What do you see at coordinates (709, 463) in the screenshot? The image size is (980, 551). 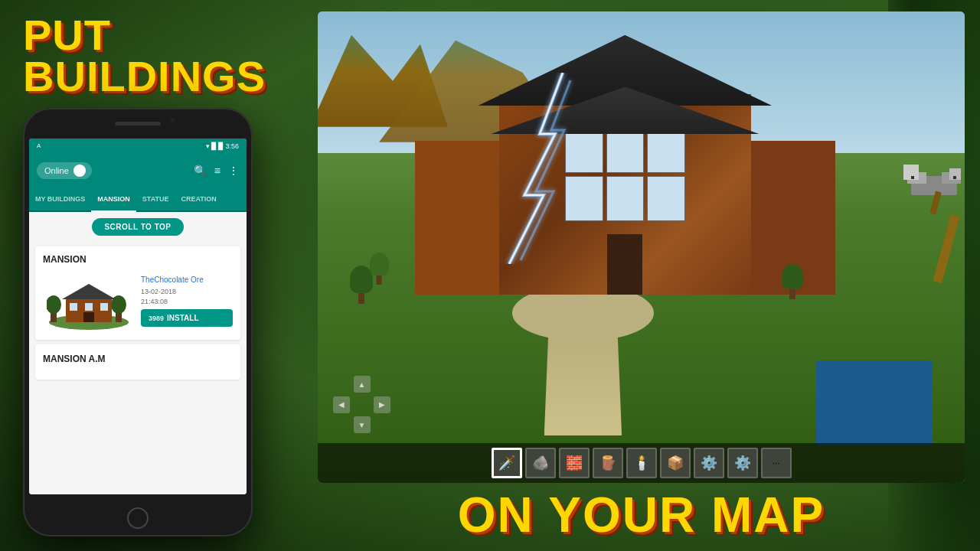 I see `hotbar-slot-7: ⚙️` at bounding box center [709, 463].